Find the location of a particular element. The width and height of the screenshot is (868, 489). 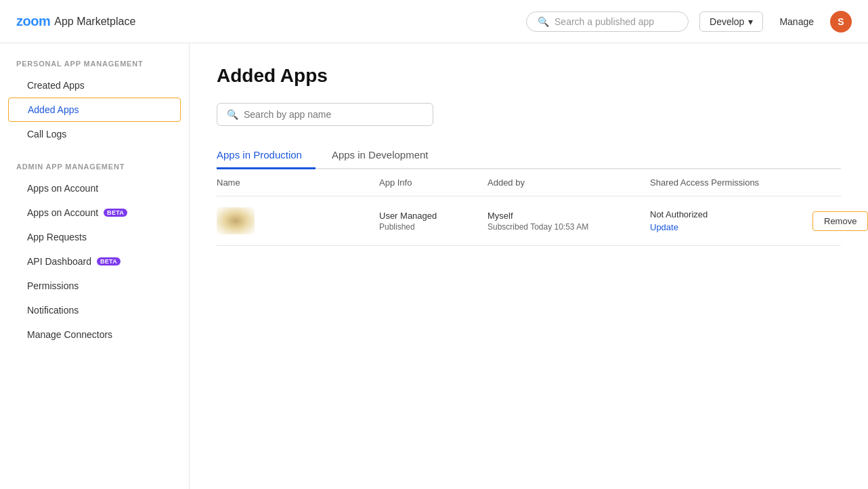

sidebar-item-label: Manage Connectors is located at coordinates (70, 335).